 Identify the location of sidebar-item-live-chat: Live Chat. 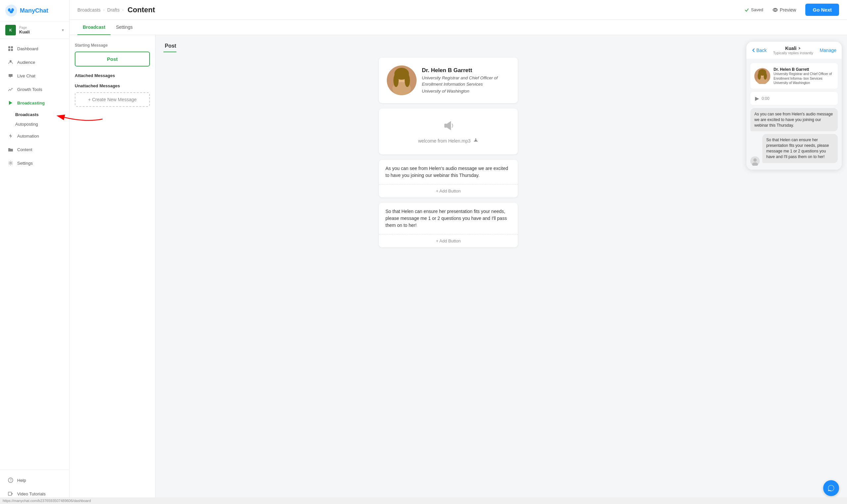
(35, 76).